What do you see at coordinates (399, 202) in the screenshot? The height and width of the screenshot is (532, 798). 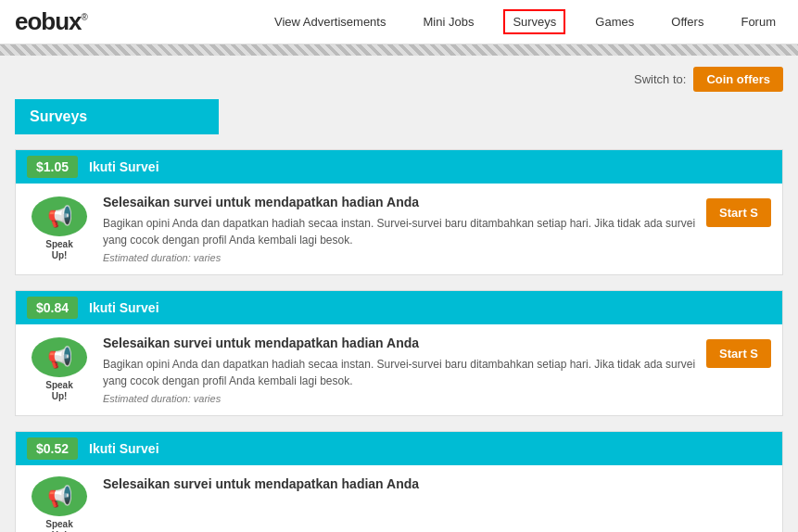 I see `survey-info-title-1: Selesaikan survei untuk mendapatkan hadi…` at bounding box center [399, 202].